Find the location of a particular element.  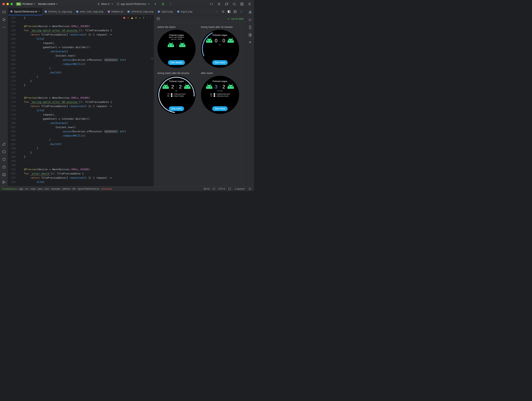

breadcrumb: FootballScore › app › src › main › java … is located at coordinates (57, 189).